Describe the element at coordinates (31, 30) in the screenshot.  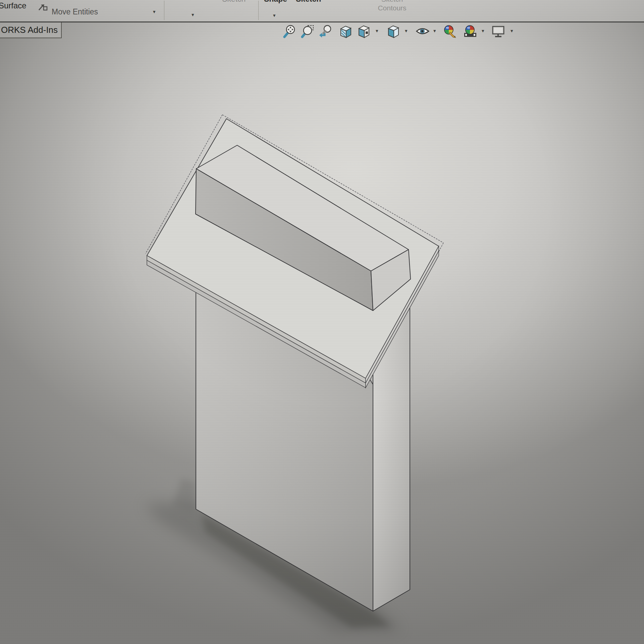
I see `tab-solidworks-add-ins: ORKS Add-Ins` at that location.